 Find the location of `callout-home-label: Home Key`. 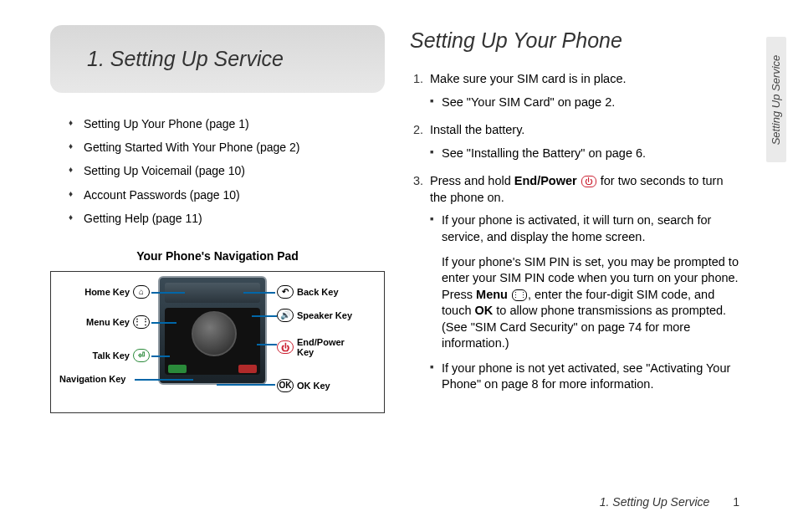

callout-home-label: Home Key is located at coordinates (107, 292).